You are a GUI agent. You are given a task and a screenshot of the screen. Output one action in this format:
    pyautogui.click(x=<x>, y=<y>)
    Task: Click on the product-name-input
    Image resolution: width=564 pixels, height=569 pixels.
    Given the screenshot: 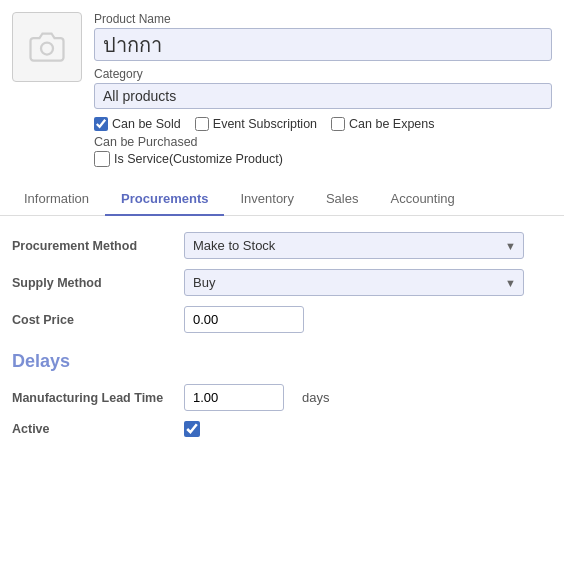 What is the action you would take?
    pyautogui.click(x=323, y=44)
    